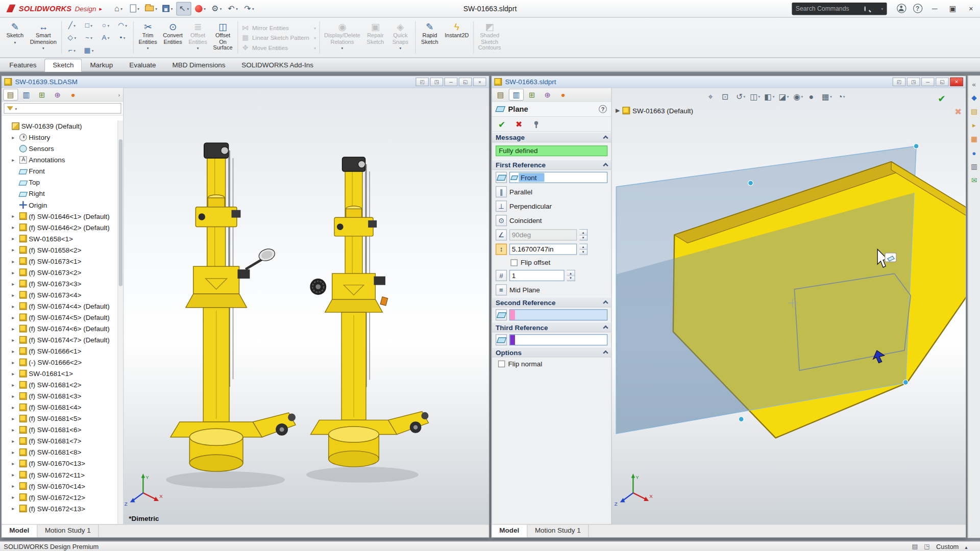 Image resolution: width=980 pixels, height=551 pixels. I want to click on second-reference-section-header: Second Reference, so click(552, 302).